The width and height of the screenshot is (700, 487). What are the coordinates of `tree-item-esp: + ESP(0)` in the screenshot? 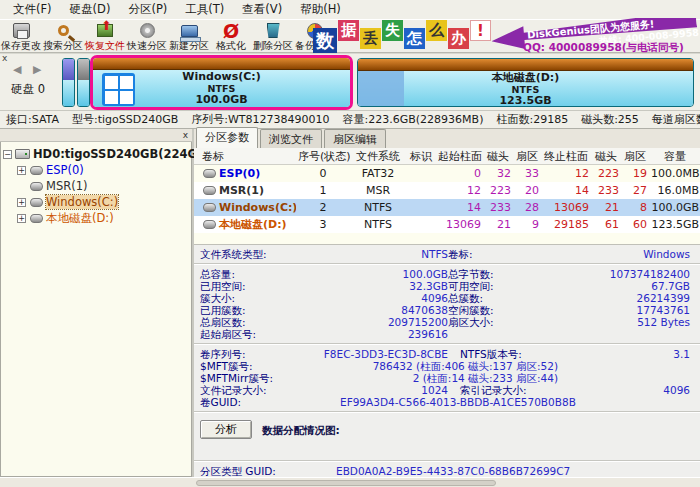 It's located at (96, 170).